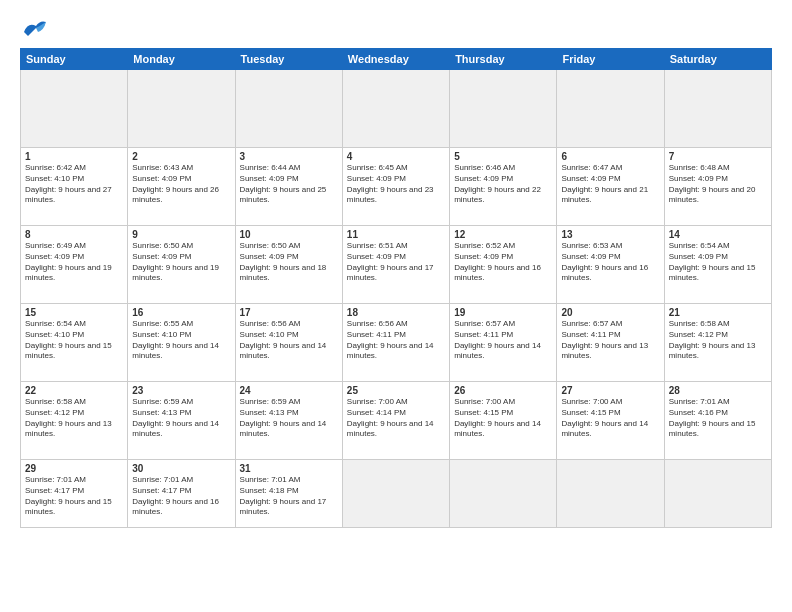  What do you see at coordinates (182, 421) in the screenshot?
I see `calendar-cell: 23Sunrise: 6:59 AMSunset: 4:13 PMDayligh…` at bounding box center [182, 421].